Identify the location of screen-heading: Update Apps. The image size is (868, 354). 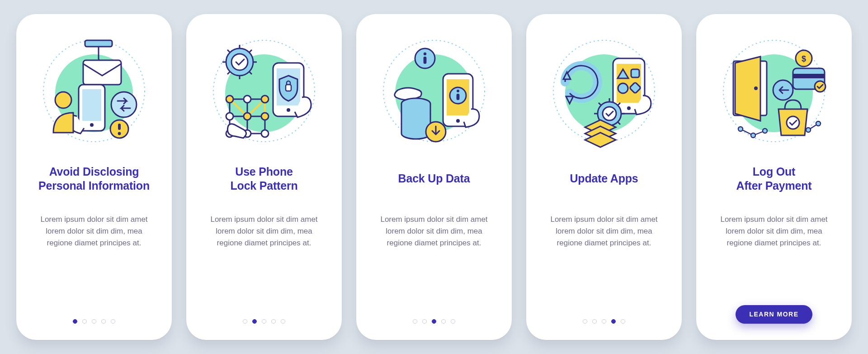
(604, 179).